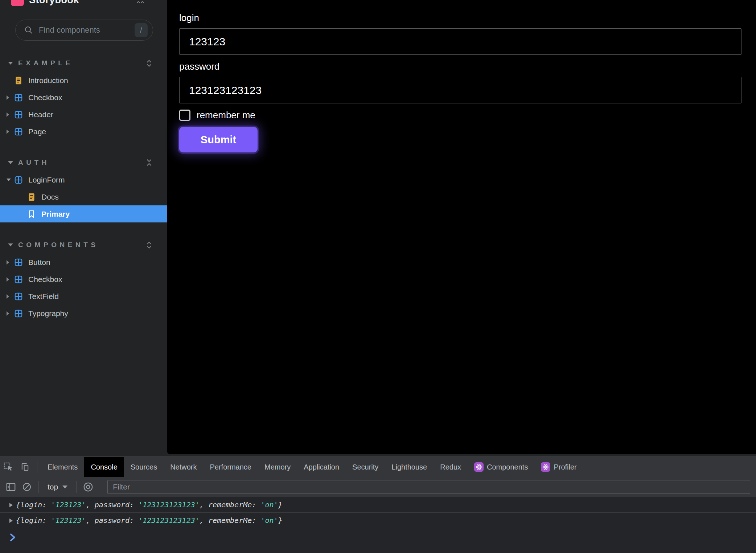 This screenshot has width=756, height=553. I want to click on javascript-context-dropdown: top, so click(57, 487).